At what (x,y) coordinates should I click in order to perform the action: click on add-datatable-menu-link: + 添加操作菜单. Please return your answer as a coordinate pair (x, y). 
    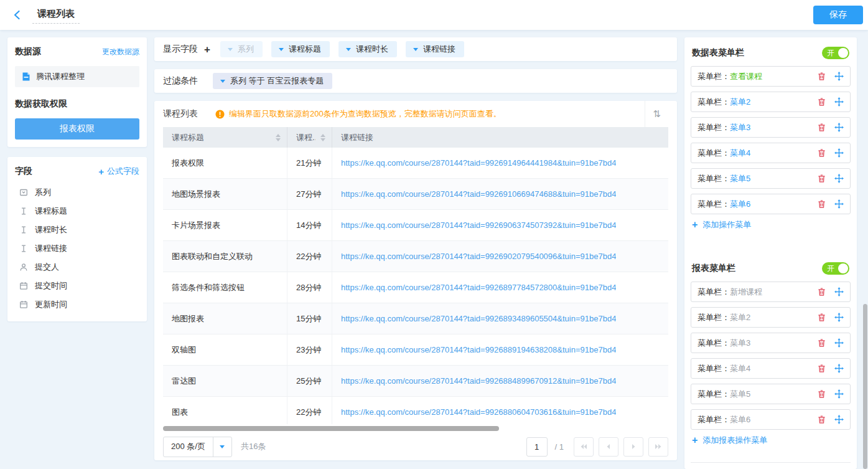
    Looking at the image, I should click on (770, 225).